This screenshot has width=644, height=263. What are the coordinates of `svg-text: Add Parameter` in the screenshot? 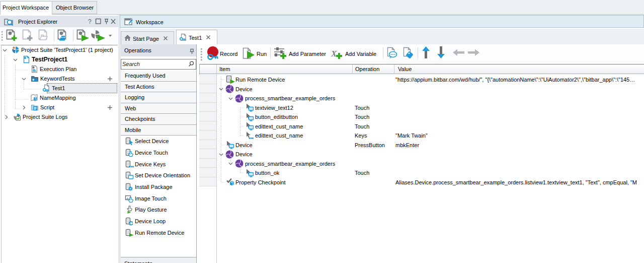 It's located at (307, 54).